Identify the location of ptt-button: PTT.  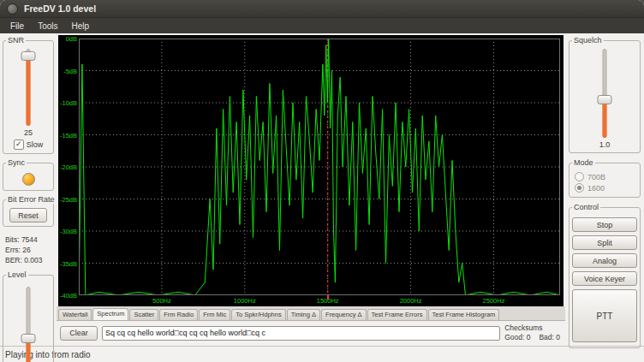
(605, 316).